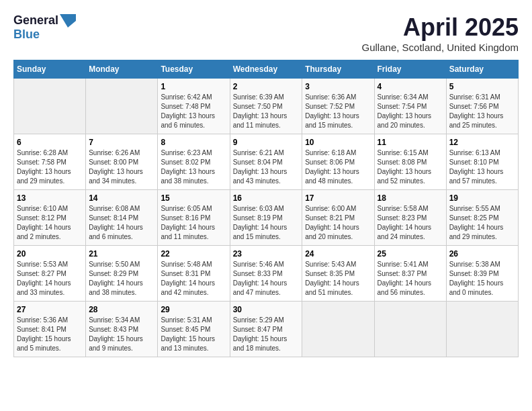 This screenshot has height=411, width=532. I want to click on day-number: 6, so click(50, 142).